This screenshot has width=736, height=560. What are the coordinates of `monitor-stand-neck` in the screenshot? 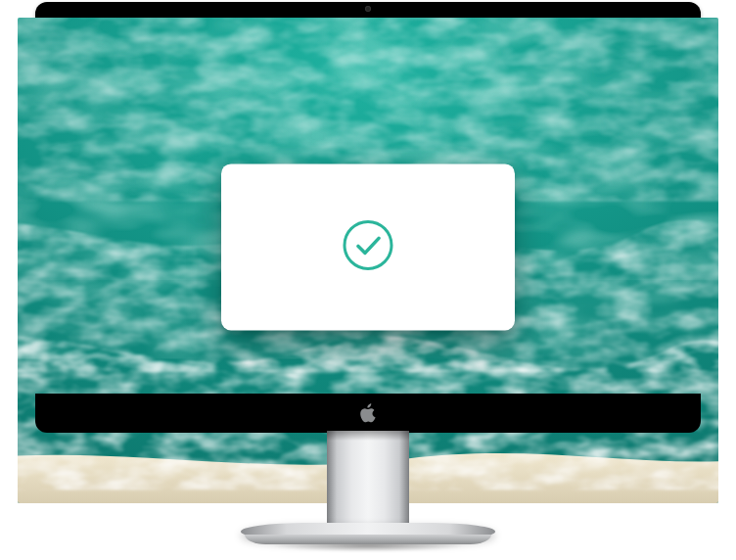 It's located at (368, 477).